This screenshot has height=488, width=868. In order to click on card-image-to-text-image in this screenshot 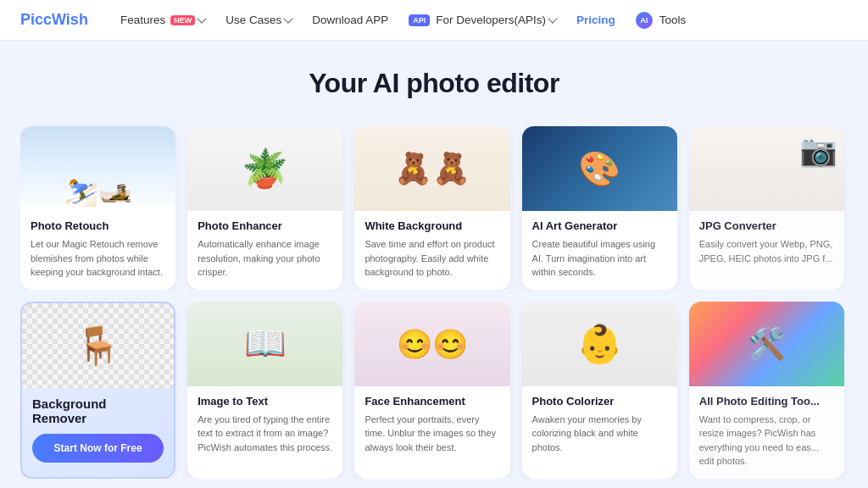, I will do `click(264, 344)`.